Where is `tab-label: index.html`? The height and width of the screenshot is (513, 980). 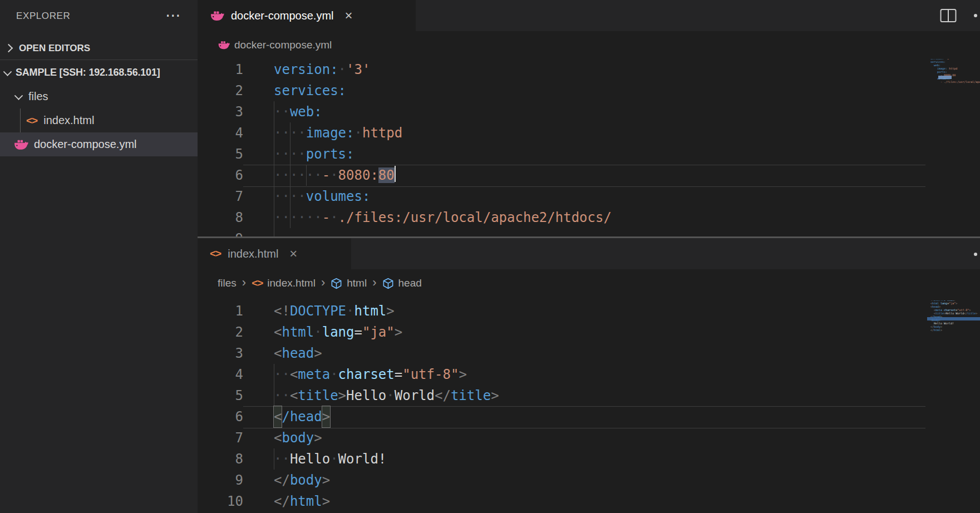 tab-label: index.html is located at coordinates (253, 254).